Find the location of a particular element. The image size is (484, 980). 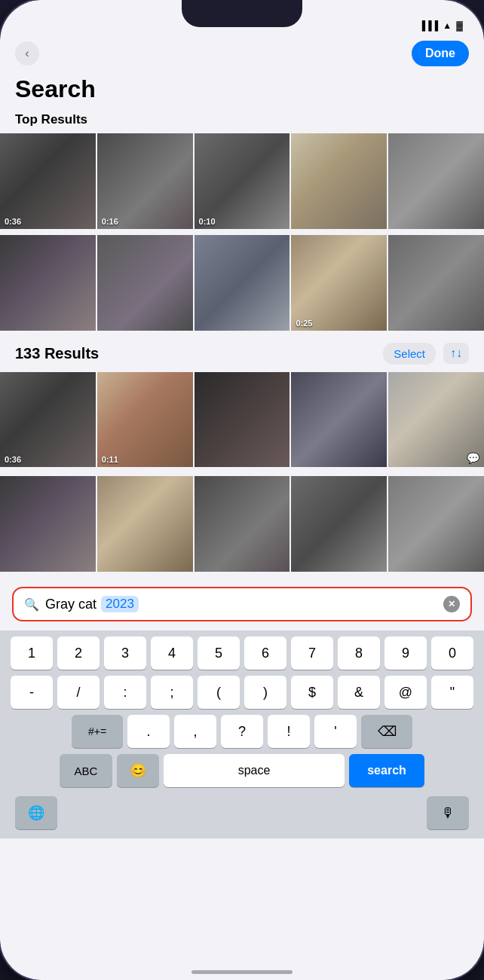

key-ampersand: & is located at coordinates (359, 692).